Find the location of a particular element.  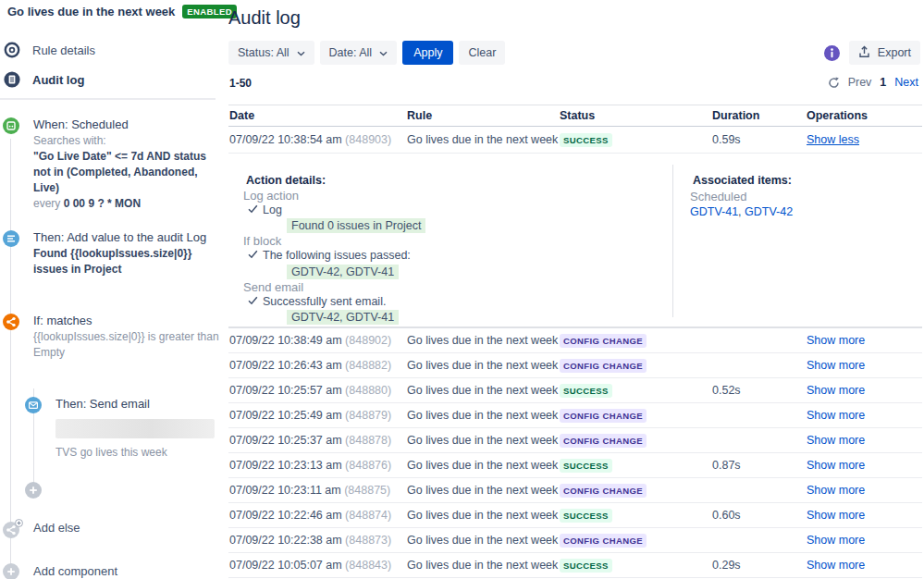

status-filter-label: Status: All is located at coordinates (264, 53).